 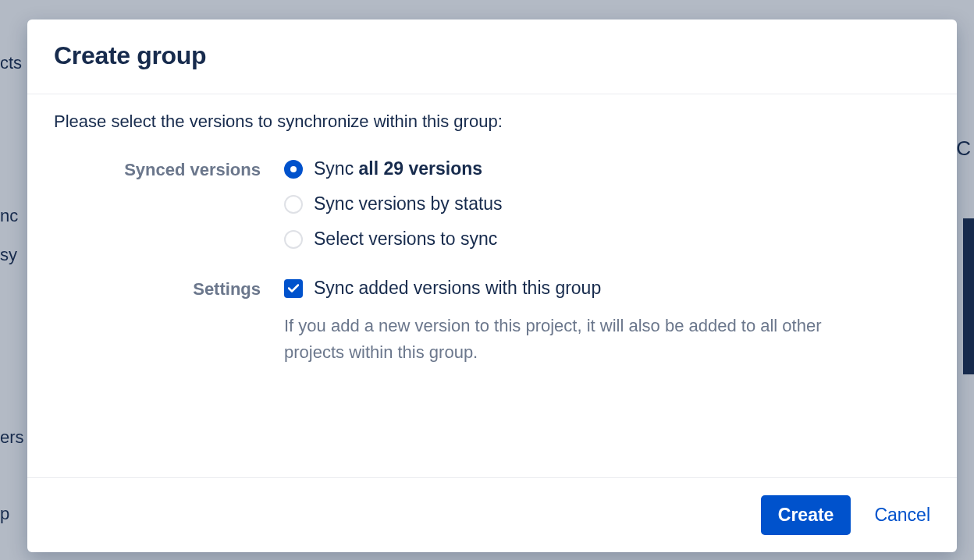 What do you see at coordinates (607, 289) in the screenshot?
I see `checkbox-sync-added: Sync added versions with this group` at bounding box center [607, 289].